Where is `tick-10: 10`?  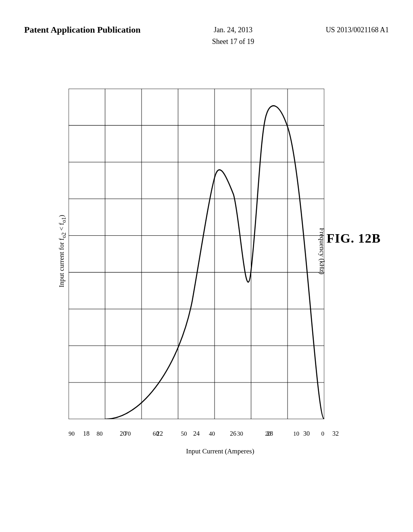 tick-10: 10 is located at coordinates (296, 434).